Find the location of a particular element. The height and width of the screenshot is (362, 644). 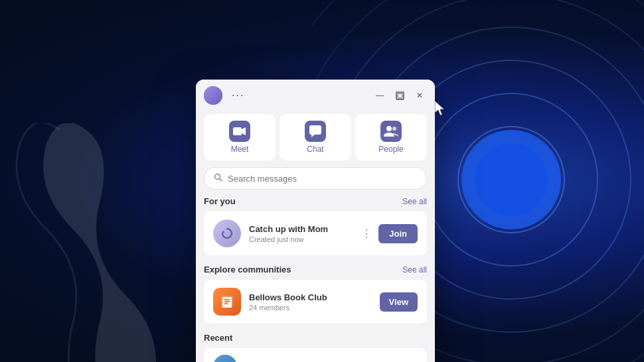

recent-title: Recent is located at coordinates (218, 338).